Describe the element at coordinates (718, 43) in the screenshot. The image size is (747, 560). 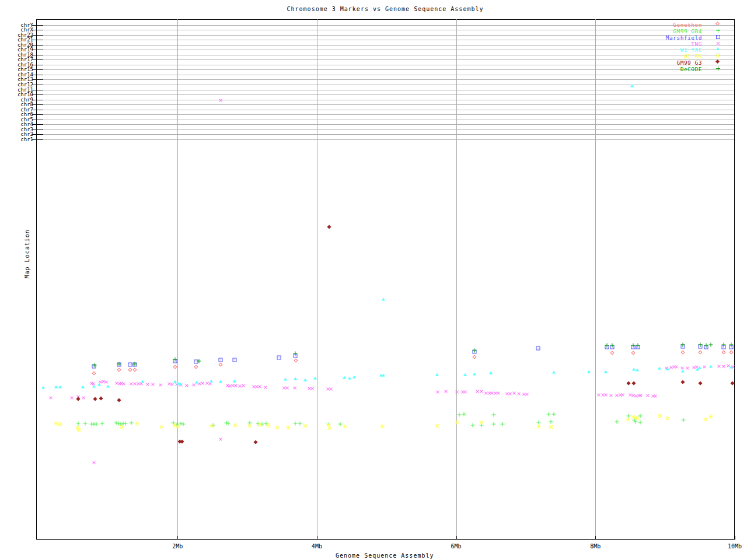
I see `legend-marker-tng` at that location.